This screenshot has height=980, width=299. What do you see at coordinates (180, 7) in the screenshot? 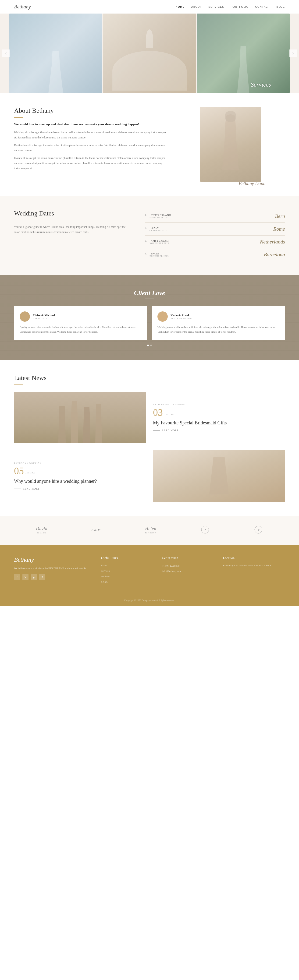
I see `nav-home: HOME` at bounding box center [180, 7].